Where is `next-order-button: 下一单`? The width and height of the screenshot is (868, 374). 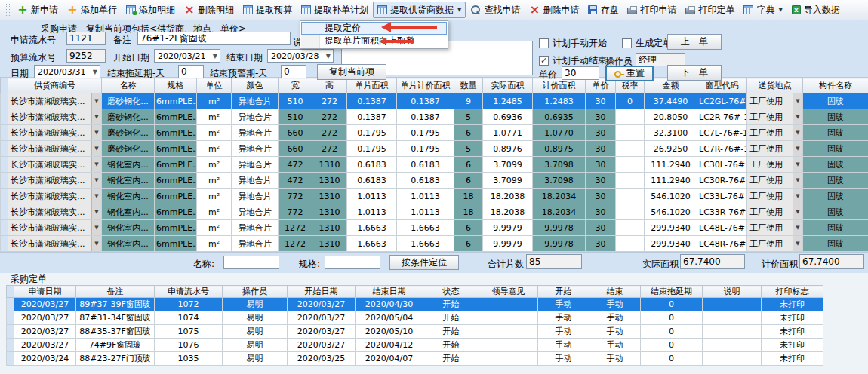 next-order-button: 下一单 is located at coordinates (694, 72).